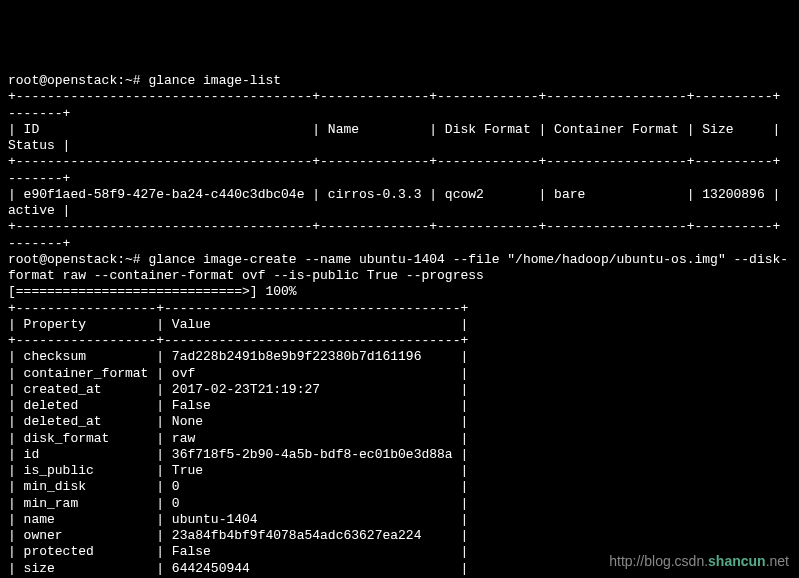  Describe the element at coordinates (400, 520) in the screenshot. I see `terminal-line: | name | ubuntu-1404 |` at that location.